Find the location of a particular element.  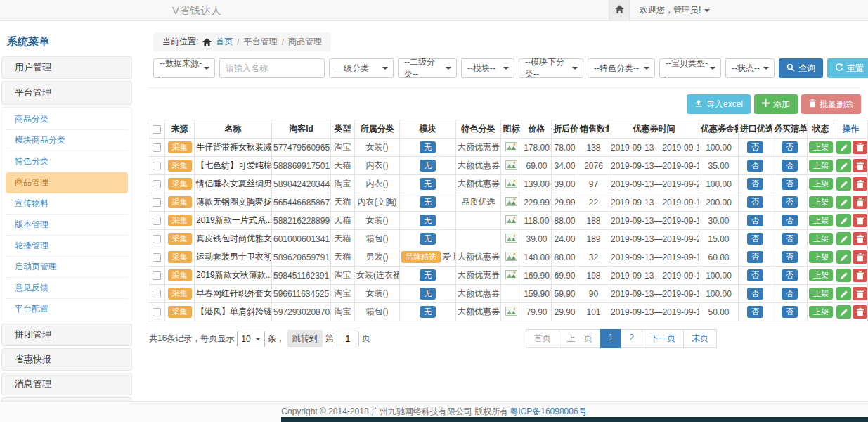

reset-button: 重置 is located at coordinates (848, 68).